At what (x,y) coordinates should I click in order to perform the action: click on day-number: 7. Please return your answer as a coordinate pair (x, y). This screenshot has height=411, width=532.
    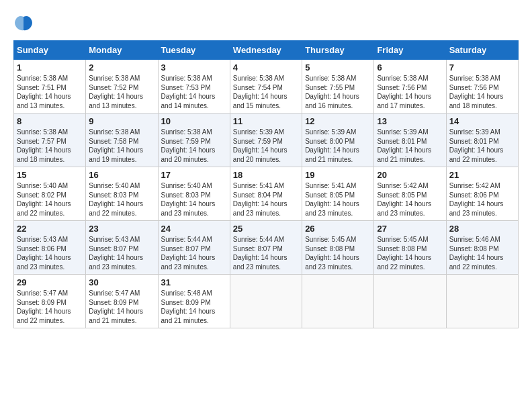
    Looking at the image, I should click on (482, 67).